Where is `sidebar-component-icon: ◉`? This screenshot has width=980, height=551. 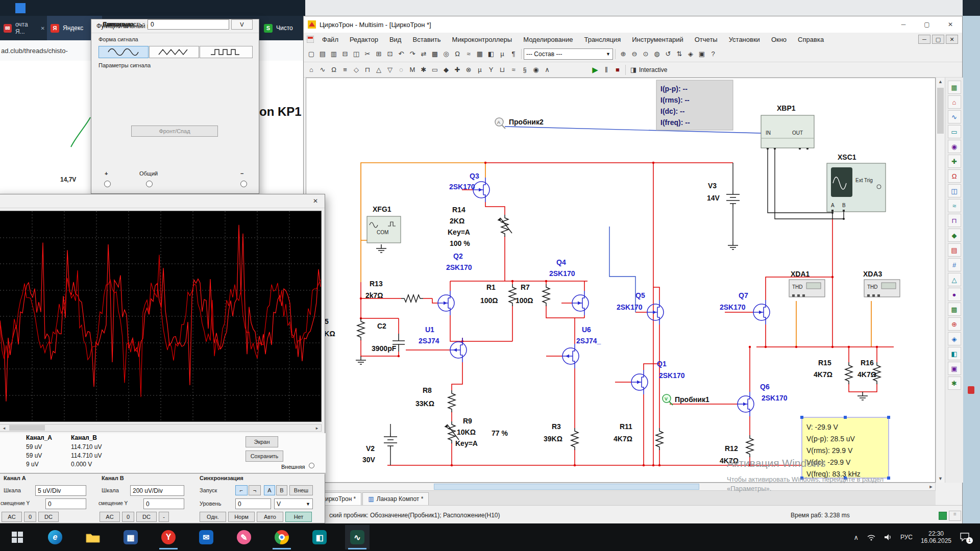
sidebar-component-icon: ◉ is located at coordinates (954, 146).